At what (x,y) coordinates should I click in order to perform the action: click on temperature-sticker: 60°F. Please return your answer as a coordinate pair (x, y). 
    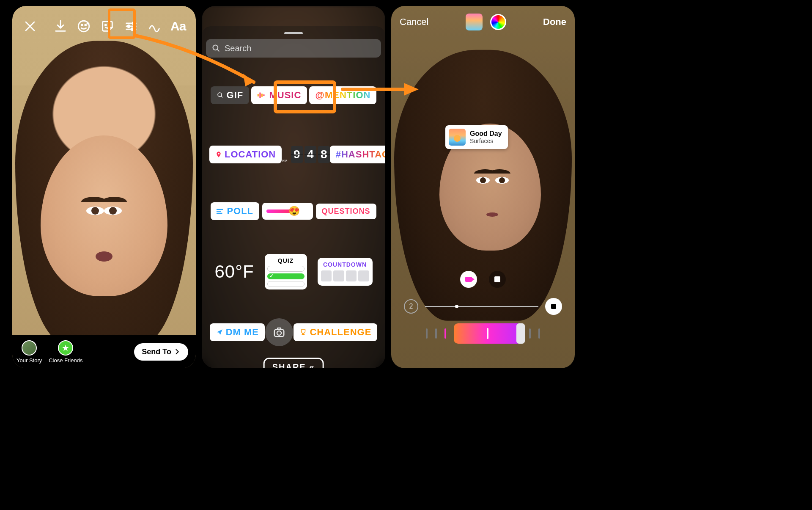
    Looking at the image, I should click on (234, 272).